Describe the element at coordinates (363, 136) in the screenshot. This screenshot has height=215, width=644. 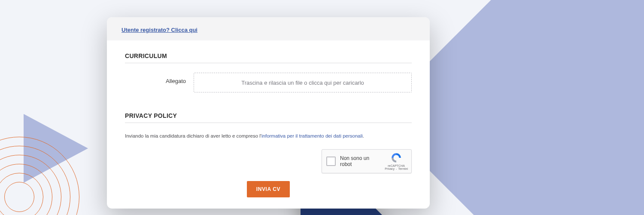
I see `privacy-text-suffix: .` at that location.